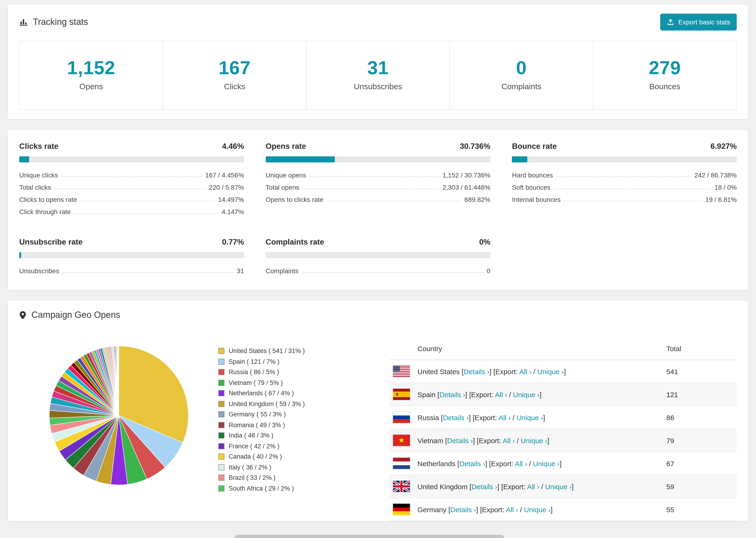 The image size is (756, 538). I want to click on geo-opens-title: Campaign Geo Opens, so click(70, 315).